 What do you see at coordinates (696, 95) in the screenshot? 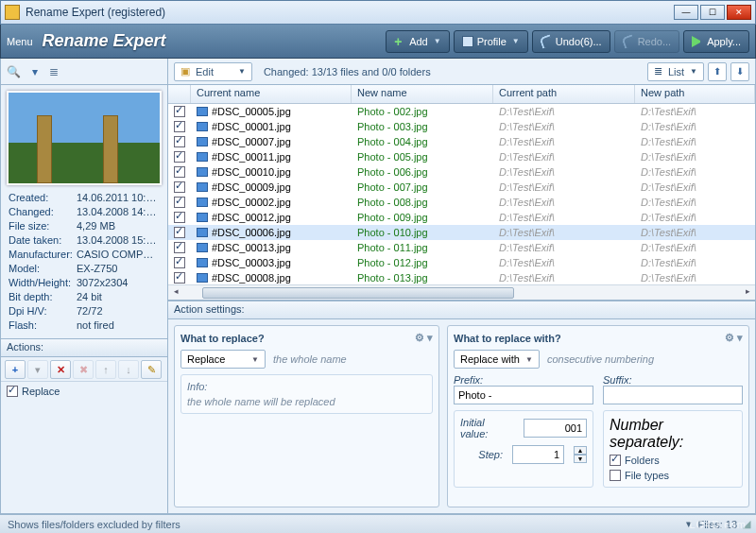
I see `col-new-path: New path` at bounding box center [696, 95].